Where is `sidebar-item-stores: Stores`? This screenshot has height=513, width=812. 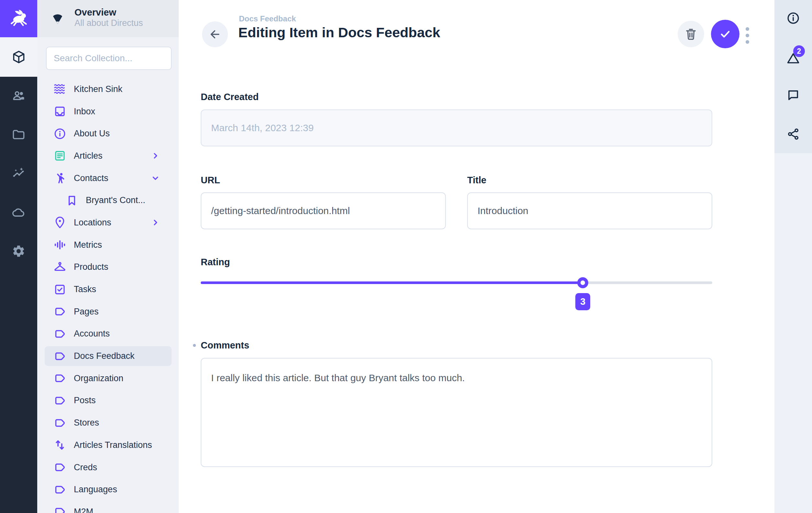 sidebar-item-stores: Stores is located at coordinates (108, 423).